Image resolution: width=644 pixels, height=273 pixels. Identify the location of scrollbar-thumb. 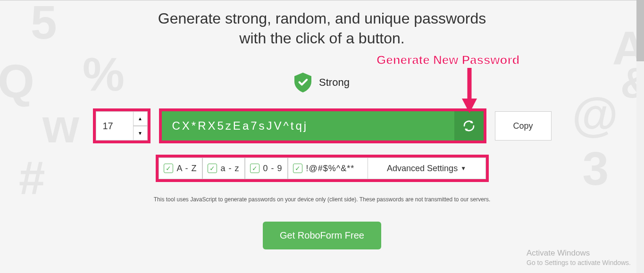
(640, 31).